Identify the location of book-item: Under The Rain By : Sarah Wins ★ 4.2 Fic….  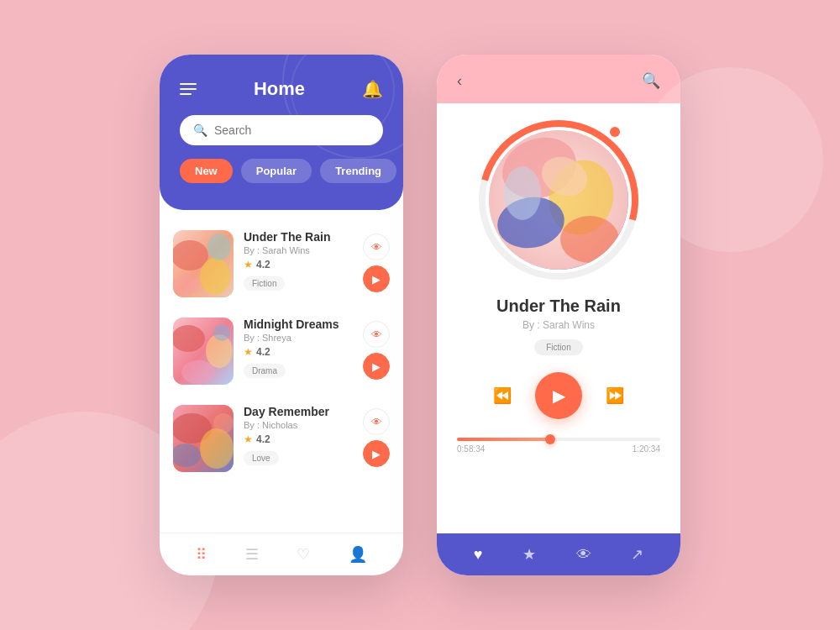
(281, 264).